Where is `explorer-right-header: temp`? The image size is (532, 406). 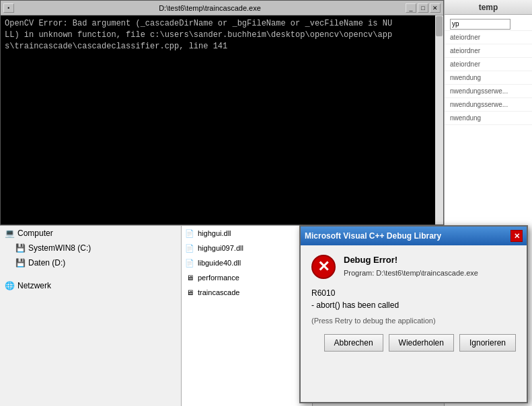 explorer-right-header: temp is located at coordinates (488, 7).